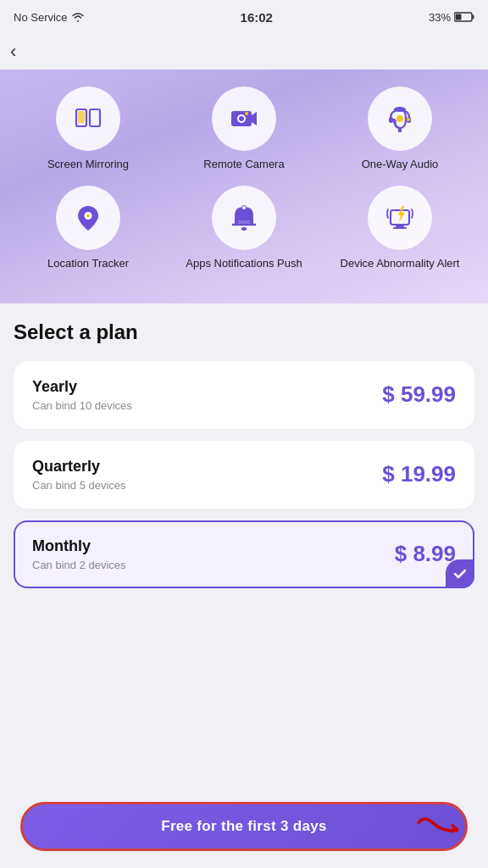 The image size is (488, 868). Describe the element at coordinates (80, 466) in the screenshot. I see `plan-name-quarterly: Quarterly` at that location.